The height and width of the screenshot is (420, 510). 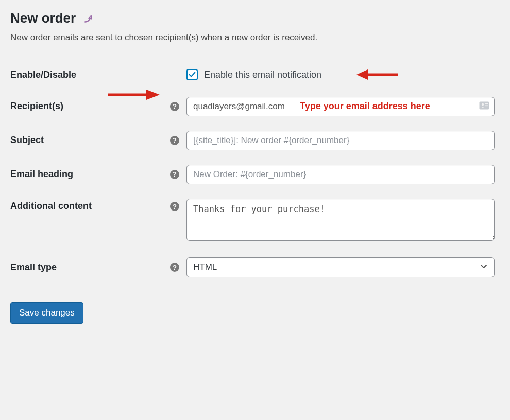 What do you see at coordinates (90, 268) in the screenshot?
I see `label-email-type: Email type` at bounding box center [90, 268].